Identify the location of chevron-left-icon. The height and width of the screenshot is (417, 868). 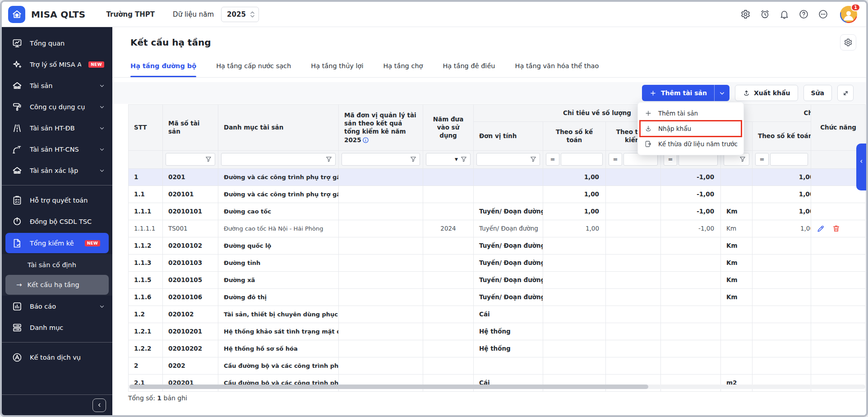
(862, 175).